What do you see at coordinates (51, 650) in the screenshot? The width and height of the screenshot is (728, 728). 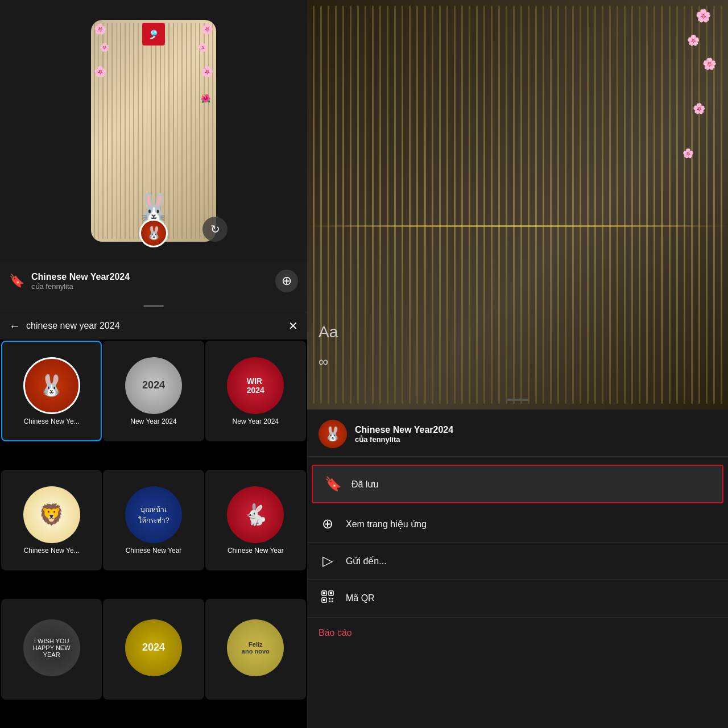 I see `grid-item-7: I WISH YOUHAPPY NEWYEAR` at bounding box center [51, 650].